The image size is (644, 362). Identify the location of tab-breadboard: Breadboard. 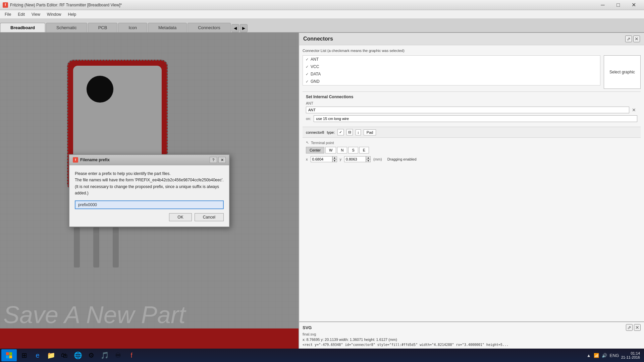
(23, 27).